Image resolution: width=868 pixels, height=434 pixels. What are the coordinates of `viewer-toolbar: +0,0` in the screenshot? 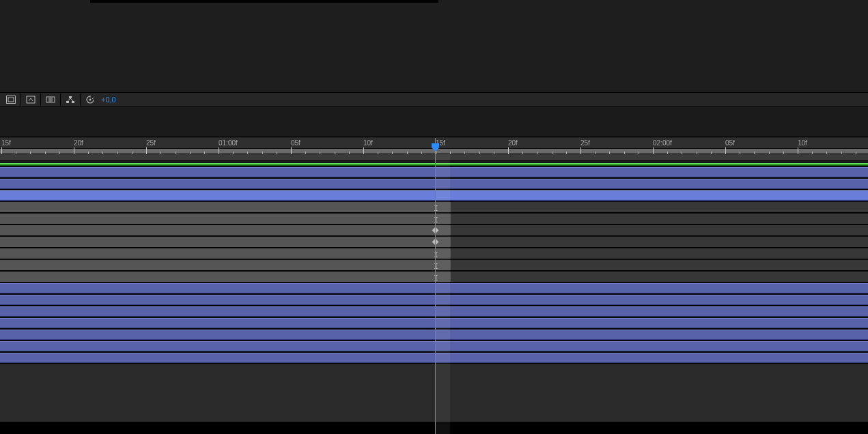 It's located at (434, 100).